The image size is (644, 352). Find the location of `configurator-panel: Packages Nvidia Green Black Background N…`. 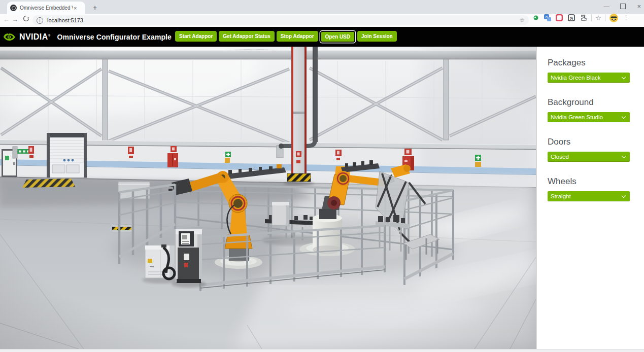

configurator-panel: Packages Nvidia Green Black Background N… is located at coordinates (590, 198).